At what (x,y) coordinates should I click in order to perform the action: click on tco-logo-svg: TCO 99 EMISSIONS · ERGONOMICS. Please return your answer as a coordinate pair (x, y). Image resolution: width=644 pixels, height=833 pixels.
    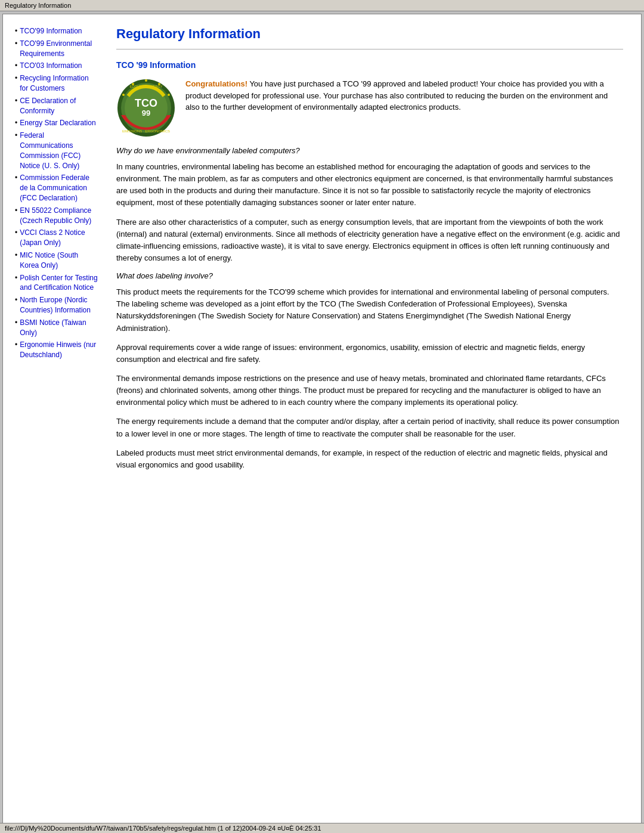
    Looking at the image, I should click on (146, 108).